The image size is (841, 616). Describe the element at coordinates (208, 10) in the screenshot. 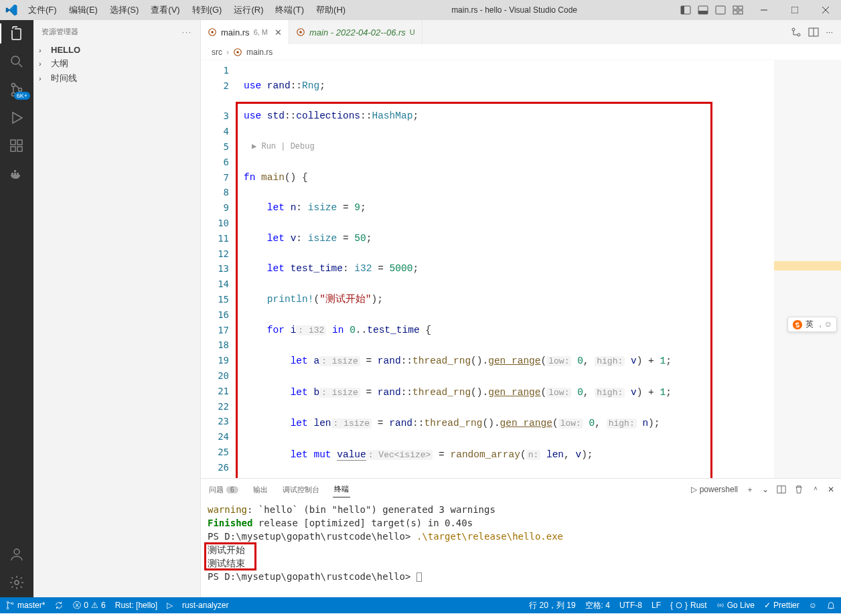

I see `menu-go: 转到(G)` at that location.